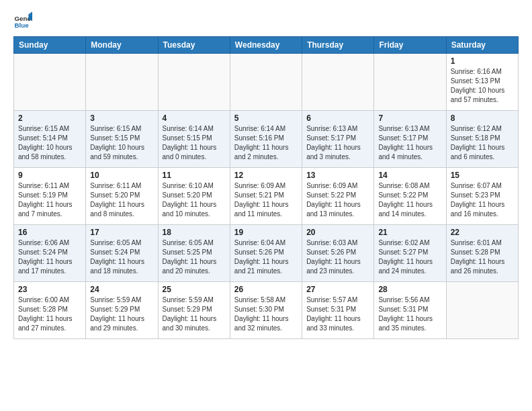 This screenshot has width=532, height=411. Describe the element at coordinates (338, 314) in the screenshot. I see `day-info: Sunrise: 5:57 AM Sunset: 5:31 PM Dayligh…` at that location.